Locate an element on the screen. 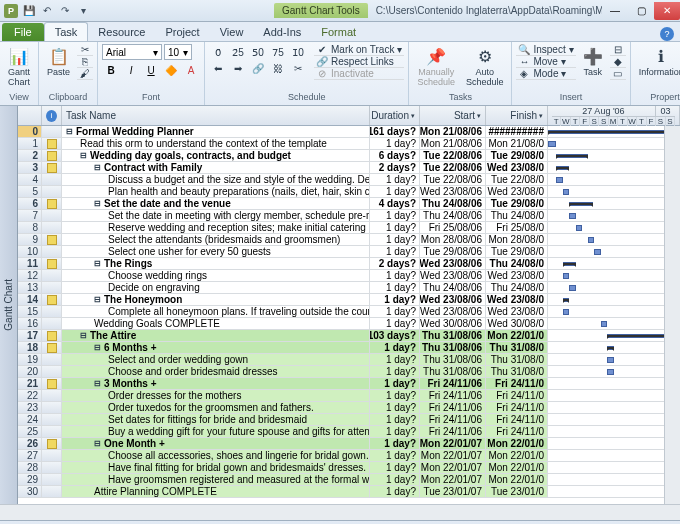  row-start: Thu 24/08/06 is located at coordinates (453, 204).